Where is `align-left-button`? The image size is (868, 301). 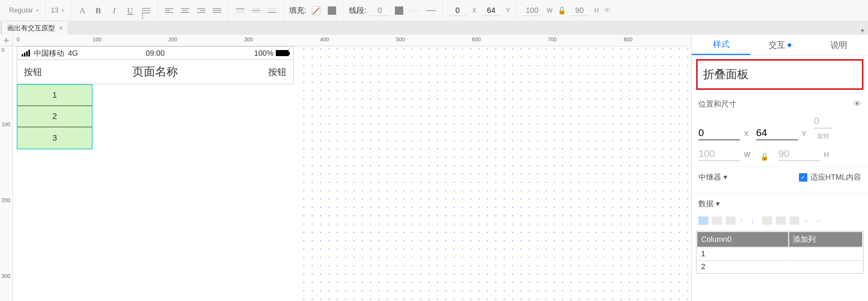
align-left-button is located at coordinates (169, 11).